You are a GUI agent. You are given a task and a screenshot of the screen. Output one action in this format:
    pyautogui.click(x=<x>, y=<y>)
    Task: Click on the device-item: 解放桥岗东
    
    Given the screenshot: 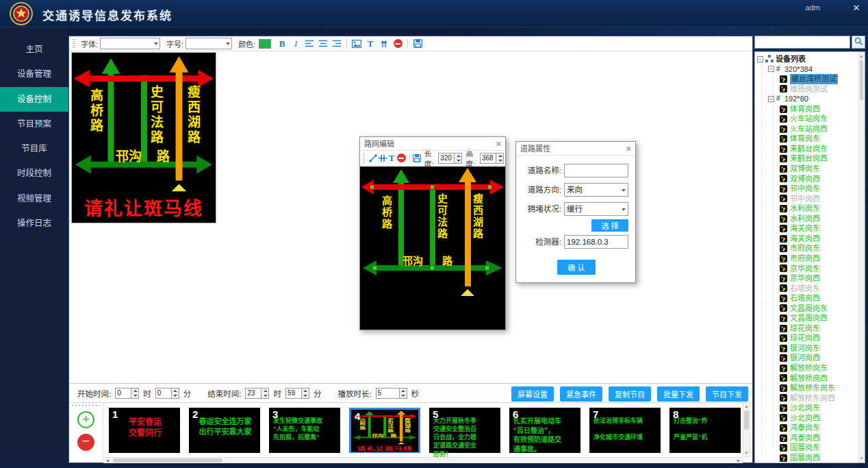 What is the action you would take?
    pyautogui.click(x=810, y=369)
    